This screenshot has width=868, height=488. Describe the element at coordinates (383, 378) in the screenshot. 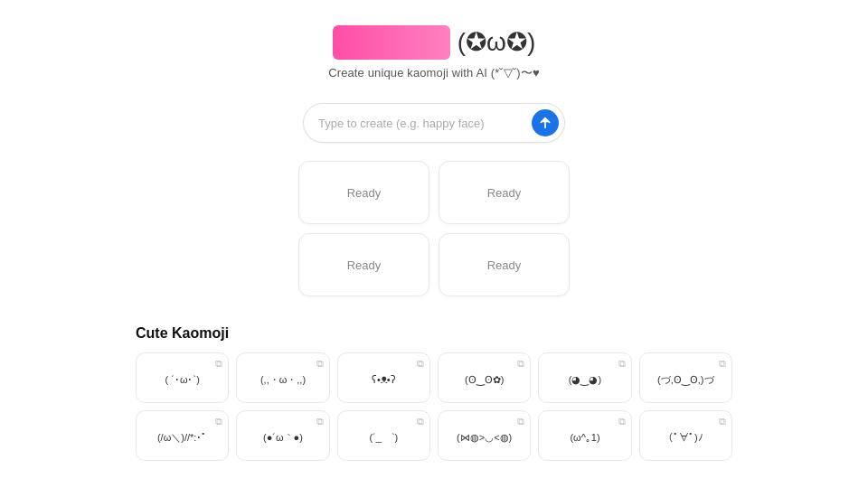

I see `kaomoji-card: ⧉ ʕ•ᴥ•ʔ` at that location.